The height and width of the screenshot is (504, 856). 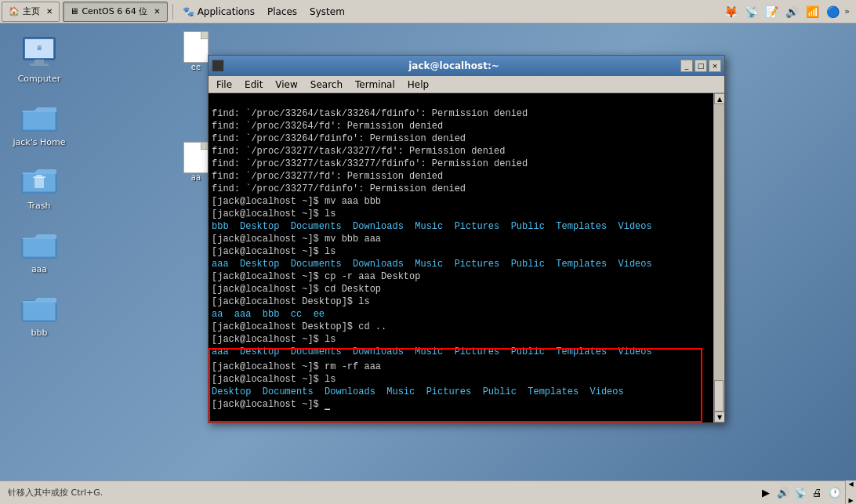 What do you see at coordinates (39, 53) in the screenshot?
I see `computer-icon: 🖥` at bounding box center [39, 53].